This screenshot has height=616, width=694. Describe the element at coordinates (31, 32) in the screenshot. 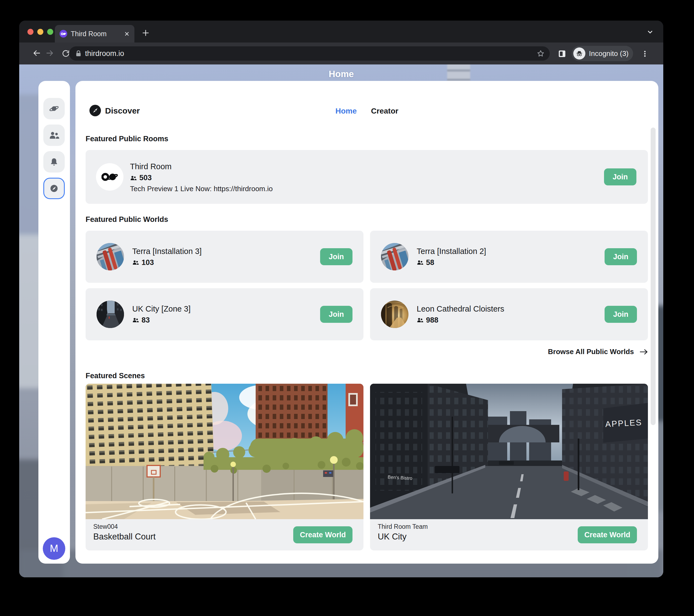

I see `macos-close-button` at that location.